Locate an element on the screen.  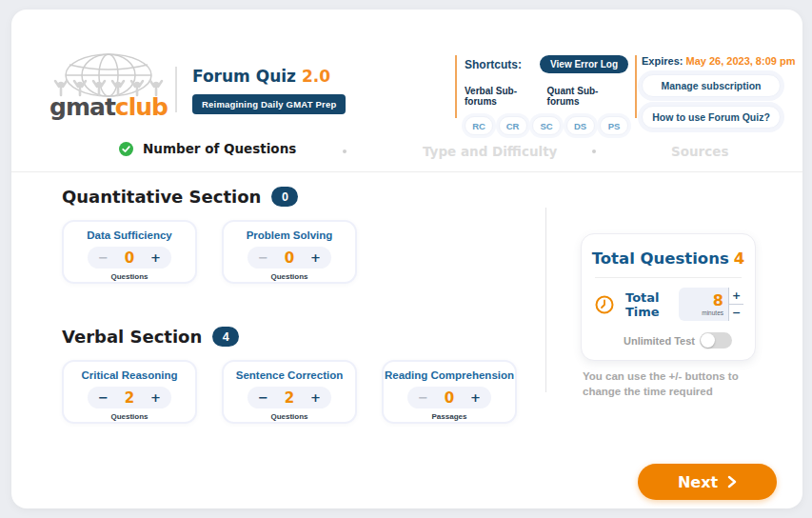
quant-subforums-label: Quant Sub-forums is located at coordinates (588, 96).